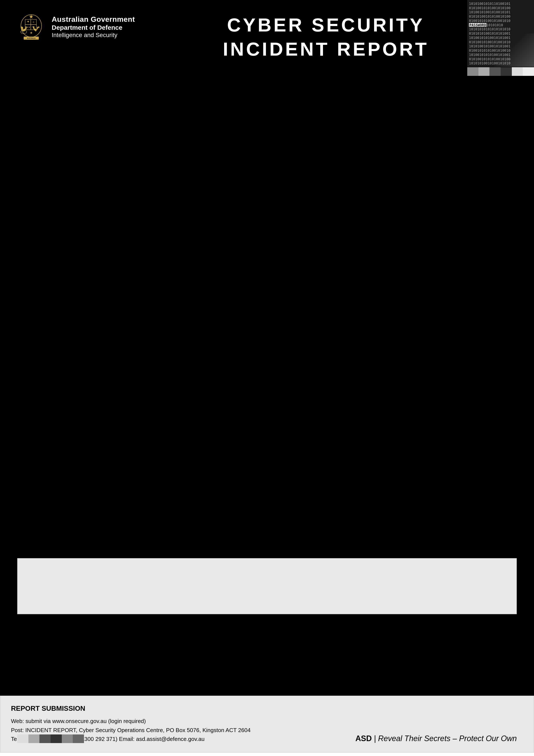  I want to click on logo-section: ✦ ⚔ ✦✦ ✦ AUSTRALIA Australian Government…, so click(76, 27).